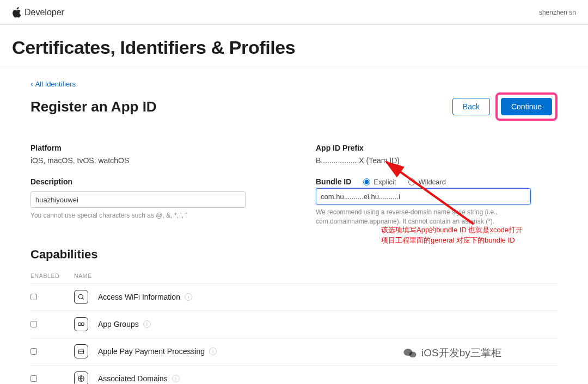  What do you see at coordinates (56, 84) in the screenshot?
I see `backlink-label: All Identifiers` at bounding box center [56, 84].